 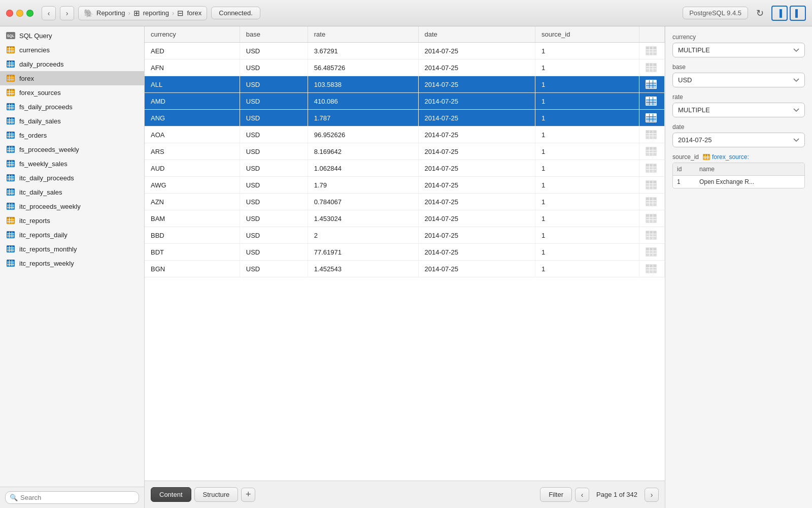 What do you see at coordinates (405, 218) in the screenshot?
I see `table-row: BAMUSD1.4530242014-07-251` at bounding box center [405, 218].